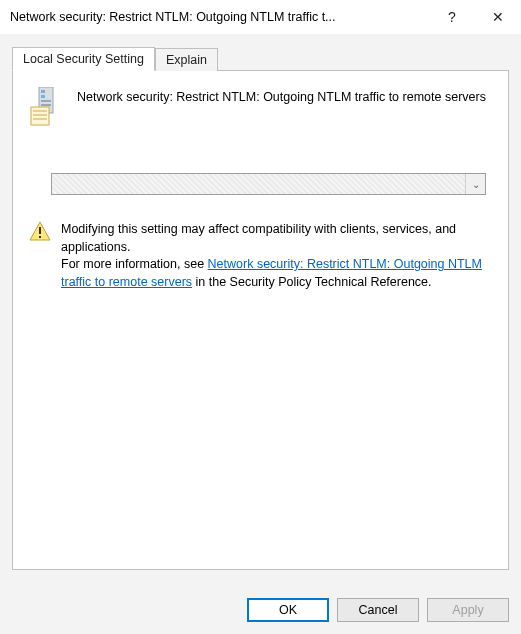 Image resolution: width=521 pixels, height=634 pixels. Describe the element at coordinates (260, 58) in the screenshot. I see `tab-strip: Local Security Setting Explain` at that location.